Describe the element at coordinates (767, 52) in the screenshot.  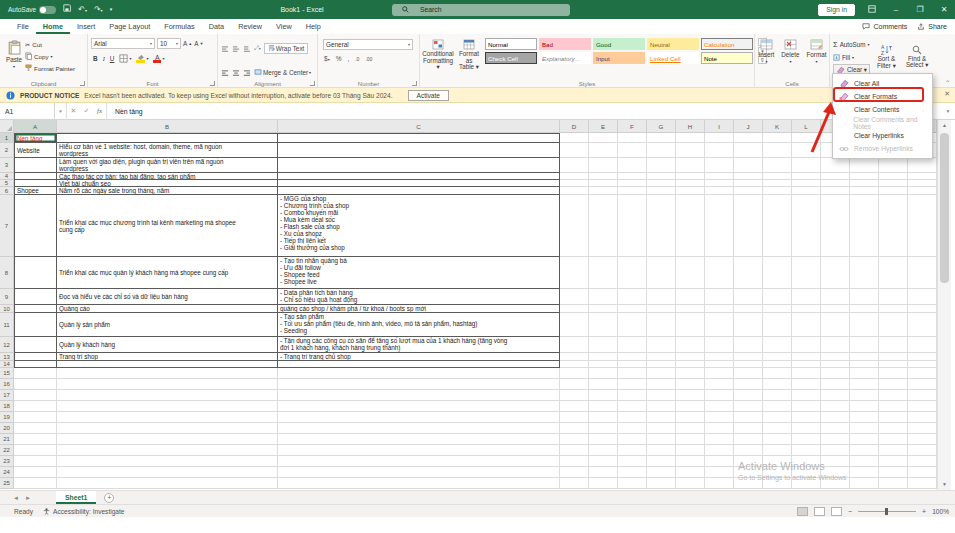
I see `insert-cells-button: Insert▾` at that location.